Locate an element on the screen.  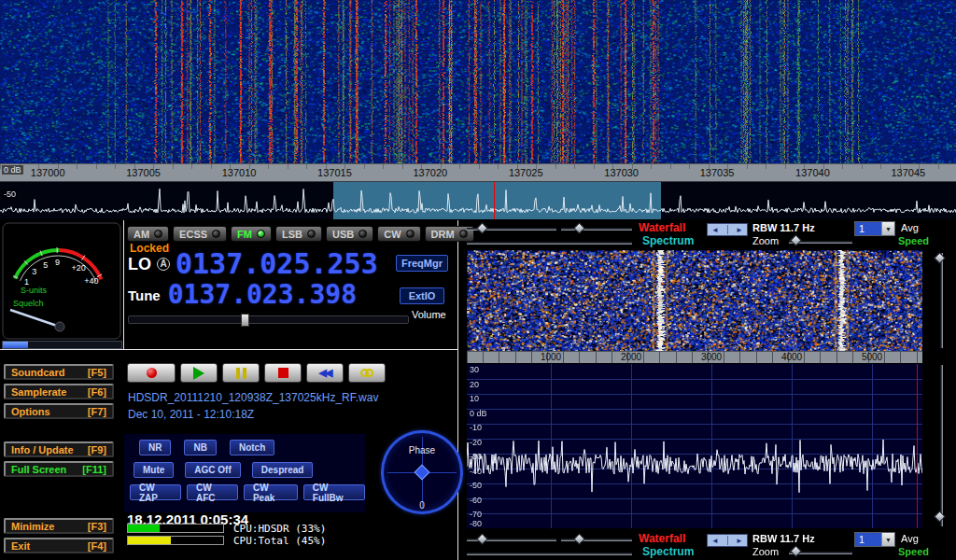
play-button is located at coordinates (199, 373).